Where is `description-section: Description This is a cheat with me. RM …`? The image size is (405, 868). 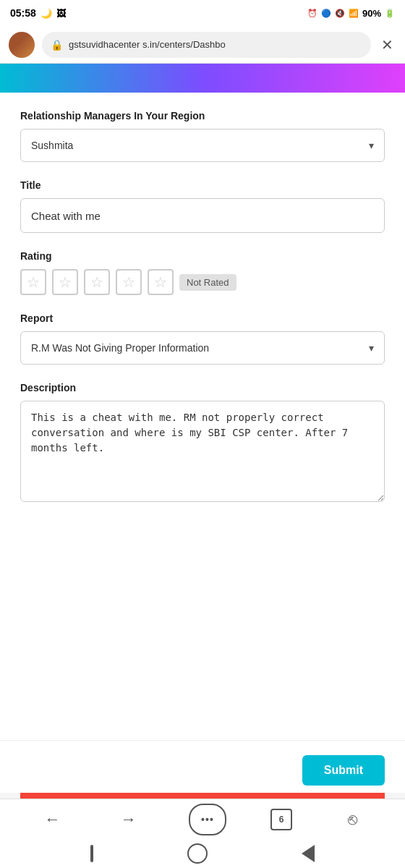 description-section: Description This is a cheat with me. RM … is located at coordinates (202, 443).